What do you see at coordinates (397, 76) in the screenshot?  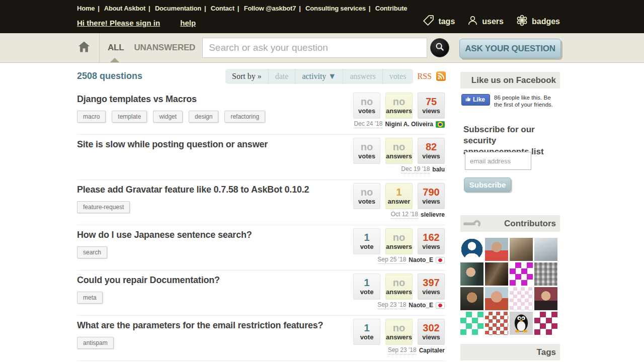 I see `sort-option-votes: votes` at bounding box center [397, 76].